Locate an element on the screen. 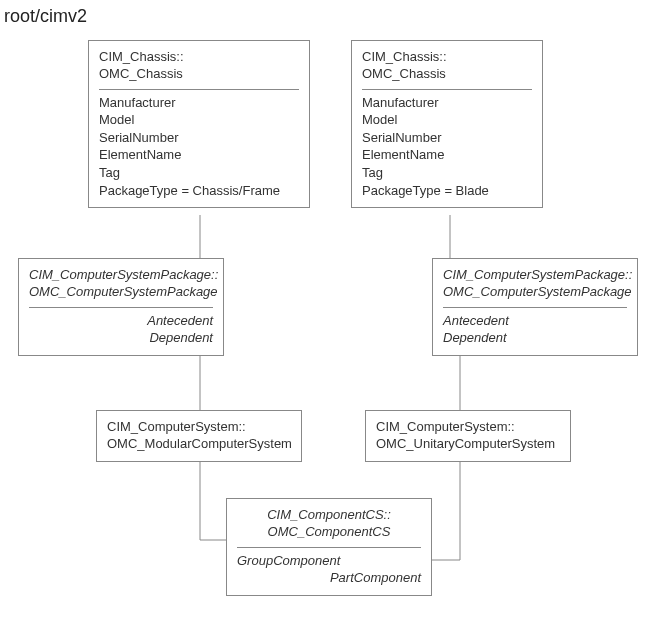 The image size is (658, 622). box-componentcs: CIM_ComponentCS:: OMC_ComponentCS GroupC… is located at coordinates (329, 547).